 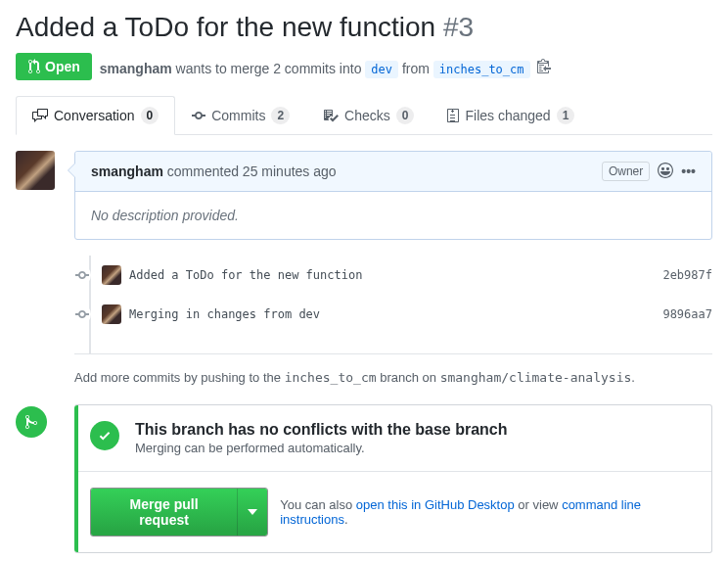 I want to click on merge-pull-request-button: Merge pull request, so click(x=164, y=512).